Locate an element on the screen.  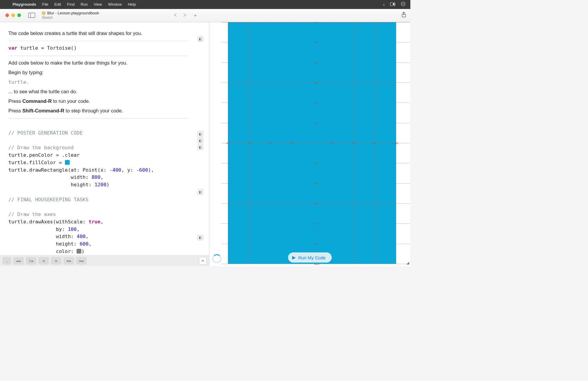
share-button is located at coordinates (404, 15).